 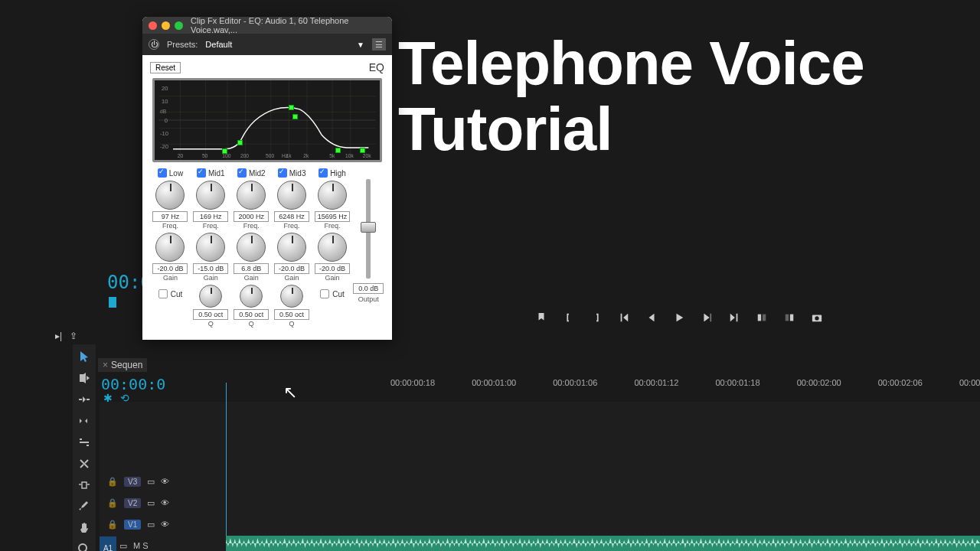 What do you see at coordinates (108, 543) in the screenshot?
I see `a1-source: A1` at bounding box center [108, 543].